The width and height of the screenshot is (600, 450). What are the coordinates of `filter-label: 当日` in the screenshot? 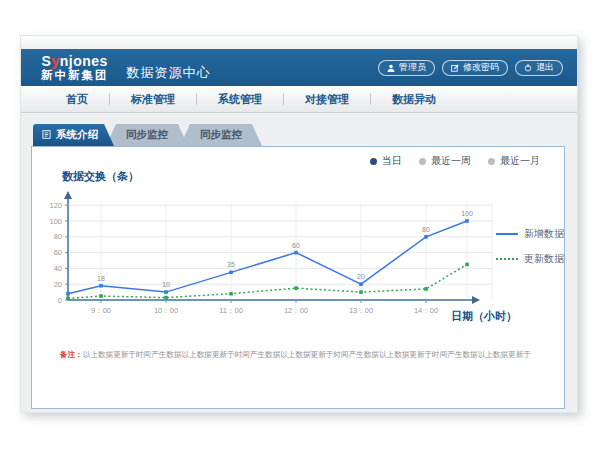 It's located at (392, 161).